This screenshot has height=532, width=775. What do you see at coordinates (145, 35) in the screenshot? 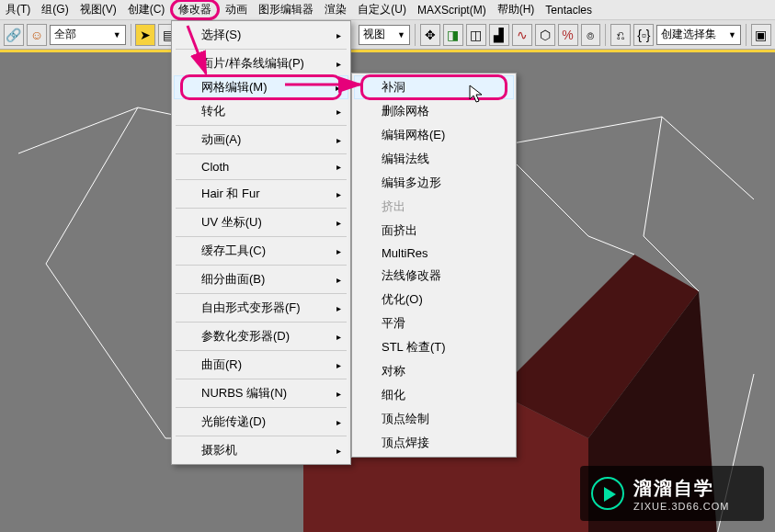
I see `select-arrow-icon: ➤` at bounding box center [145, 35].